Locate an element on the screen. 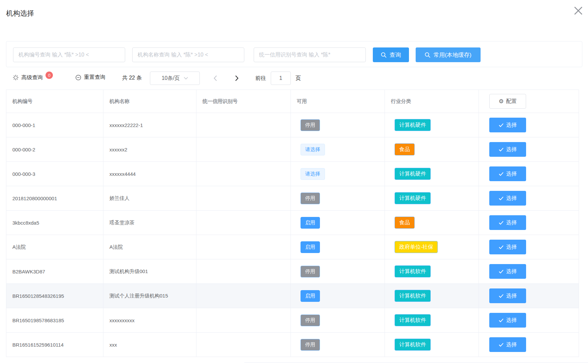 The width and height of the screenshot is (588, 364). org-code-cell: 000-000-3 is located at coordinates (55, 174).